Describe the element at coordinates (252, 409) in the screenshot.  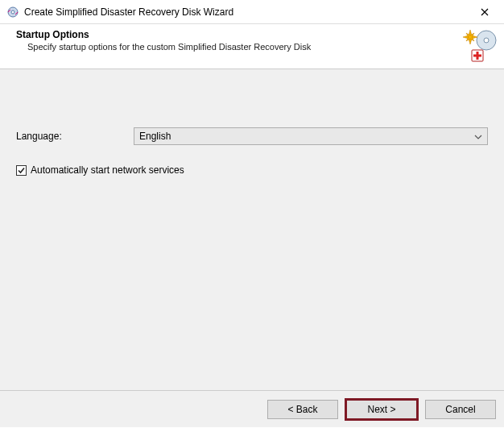
I see `wizard-footer: < Back Next > Cancel` at that location.